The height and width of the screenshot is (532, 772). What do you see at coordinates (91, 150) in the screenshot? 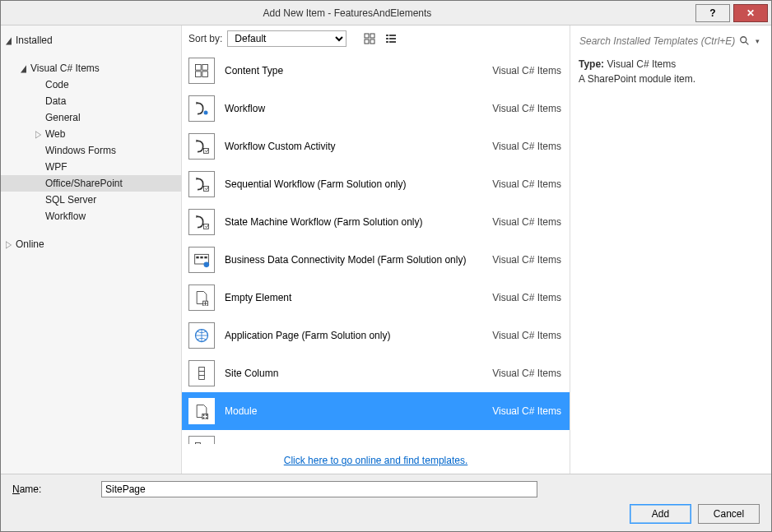
I see `tree-node-winforms: Windows Forms` at bounding box center [91, 150].